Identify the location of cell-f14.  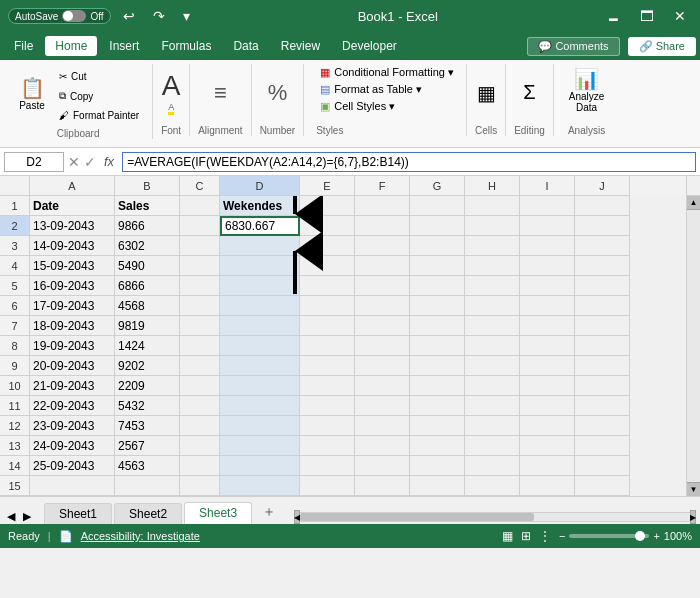
(382, 466).